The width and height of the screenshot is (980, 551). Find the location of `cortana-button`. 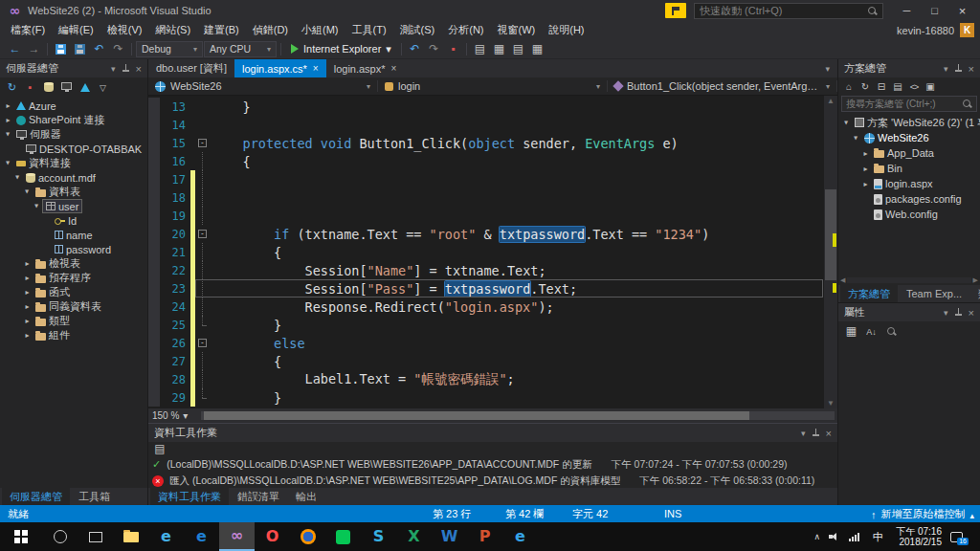

cortana-button is located at coordinates (59, 537).